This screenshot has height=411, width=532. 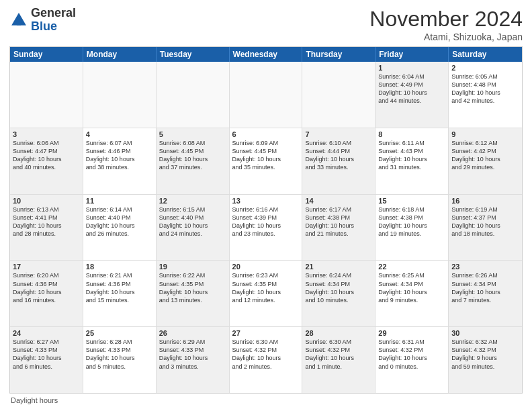 I want to click on day-info: Sunrise: 6:27 AM Sunset: 4:33 PM Dayligh…, so click(x=46, y=355).